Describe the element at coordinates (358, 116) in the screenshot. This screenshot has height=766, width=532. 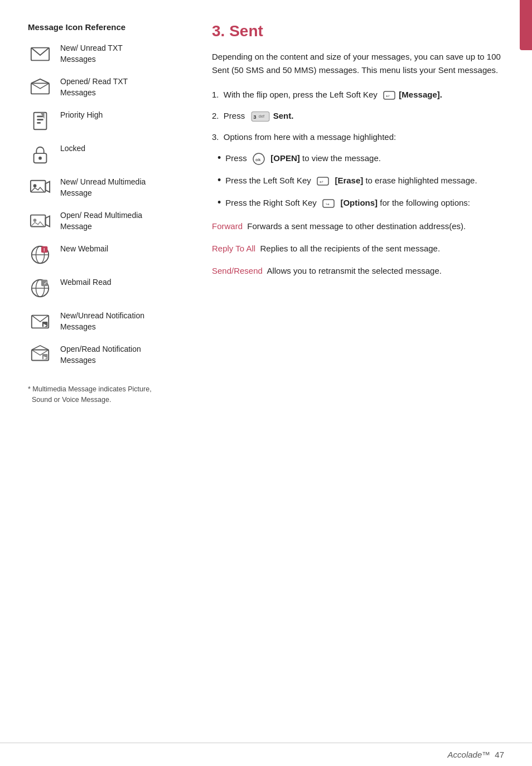
I see `step-2: 2. Press 3 def Sent.` at that location.